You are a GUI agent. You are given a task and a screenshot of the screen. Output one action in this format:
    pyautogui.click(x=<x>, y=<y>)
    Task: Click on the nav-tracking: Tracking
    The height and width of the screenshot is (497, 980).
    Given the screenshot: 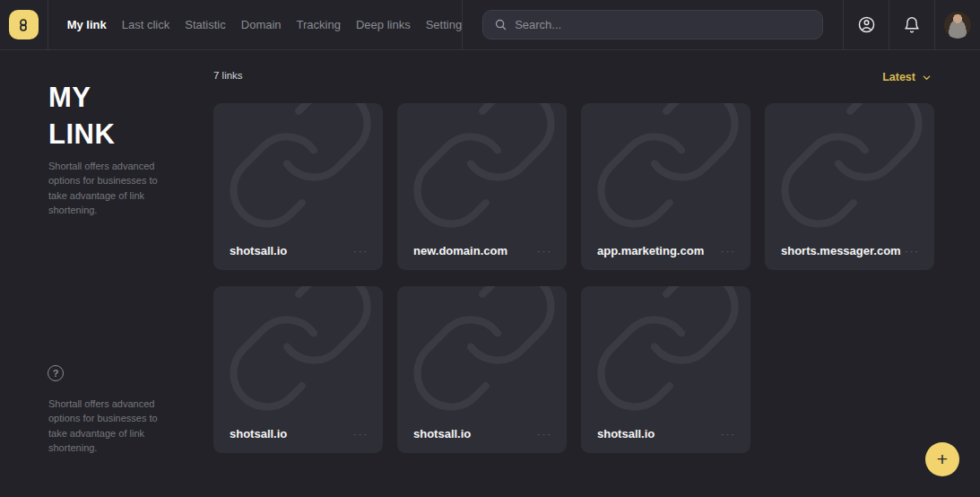 What is the action you would take?
    pyautogui.click(x=319, y=25)
    